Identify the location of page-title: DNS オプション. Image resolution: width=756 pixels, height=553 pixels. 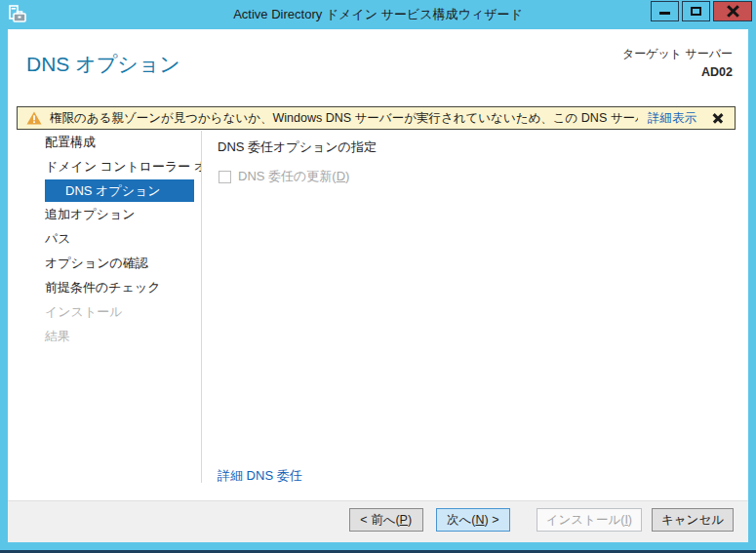
(103, 64).